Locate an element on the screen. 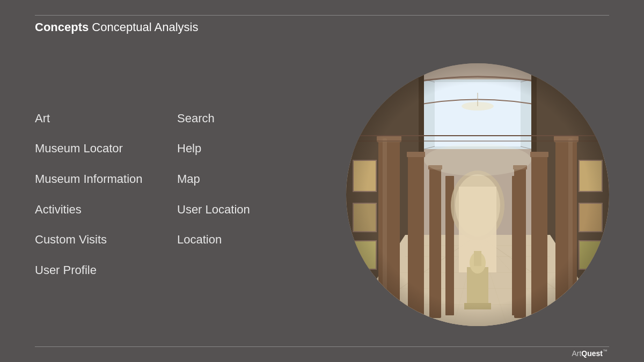 Image resolution: width=644 pixels, height=362 pixels. menu-item-museum-locator: Museum Locator is located at coordinates (106, 149).